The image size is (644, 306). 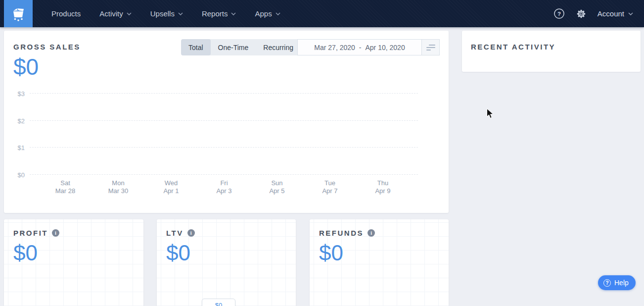 I want to click on x-axis-tick: MonMar 30, so click(x=118, y=187).